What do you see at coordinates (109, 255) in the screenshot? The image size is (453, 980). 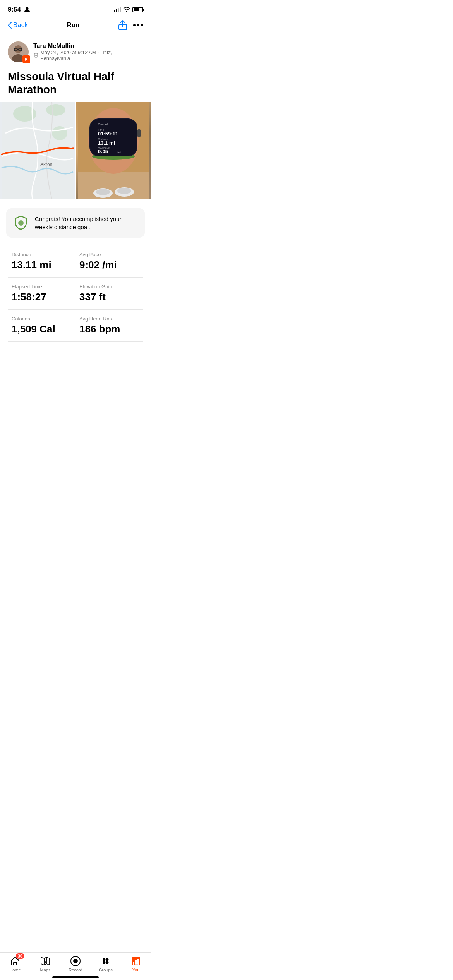 I see `stat-label: Avg Pace` at bounding box center [109, 255].